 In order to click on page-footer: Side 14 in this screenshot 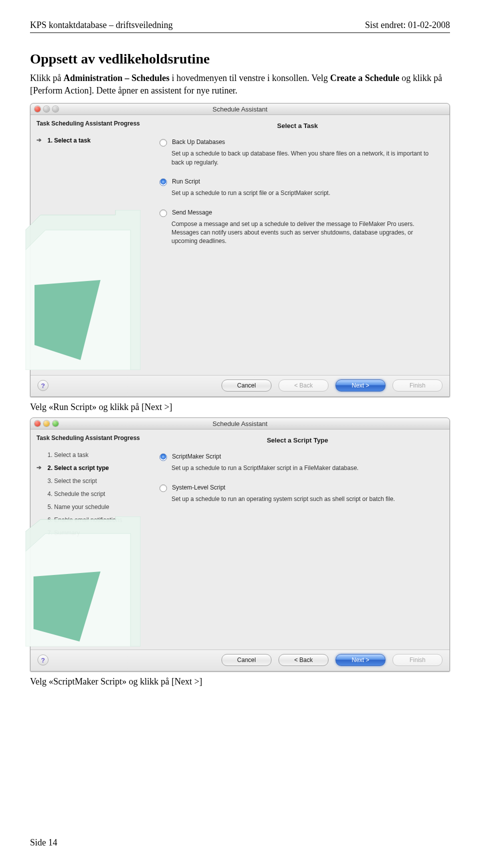, I will do `click(44, 843)`.